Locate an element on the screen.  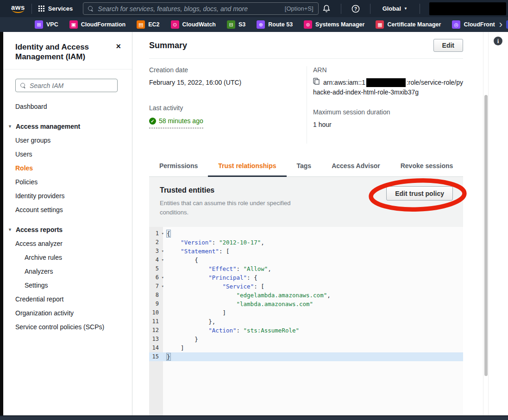
sidebar-item-credential-report: Credential report is located at coordinates (68, 299).